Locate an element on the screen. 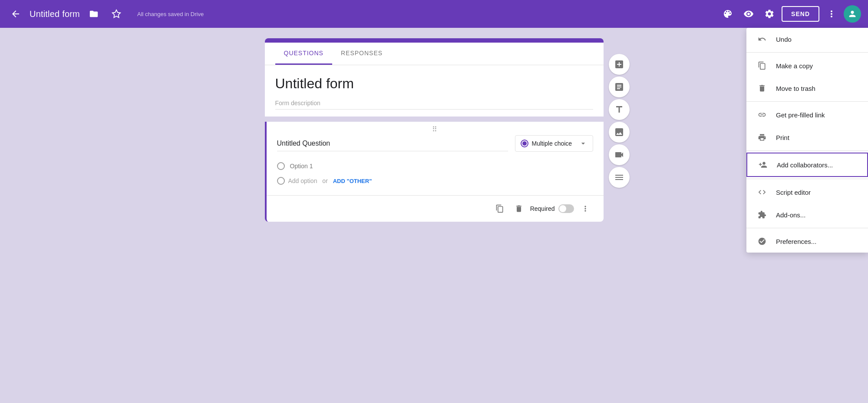 The image size is (868, 403). add-title-button is located at coordinates (619, 110).